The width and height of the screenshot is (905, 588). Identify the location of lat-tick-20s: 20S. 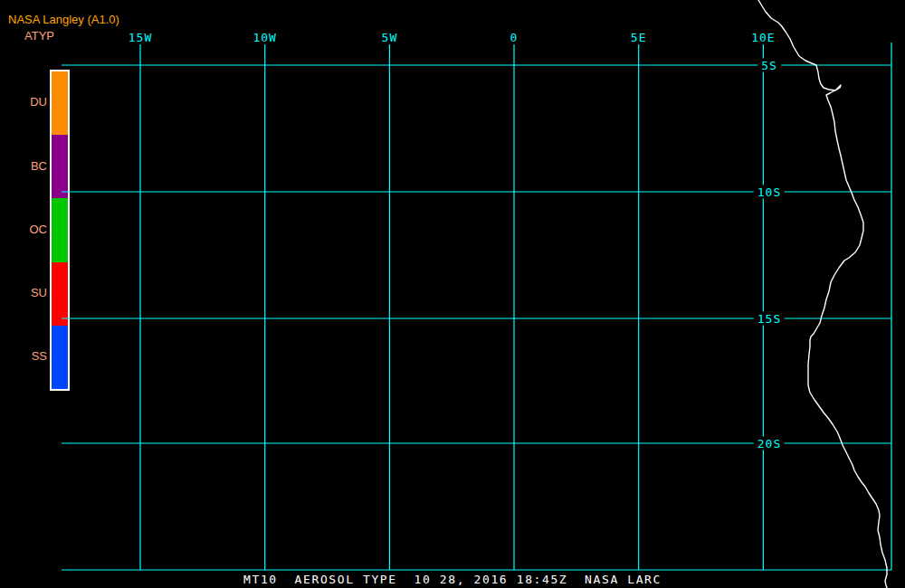
(769, 443).